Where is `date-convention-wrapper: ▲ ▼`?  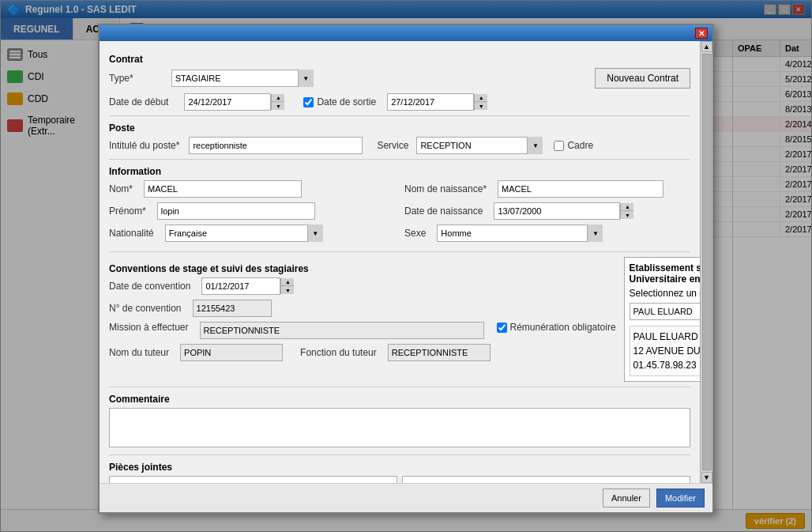 date-convention-wrapper: ▲ ▼ is located at coordinates (248, 286).